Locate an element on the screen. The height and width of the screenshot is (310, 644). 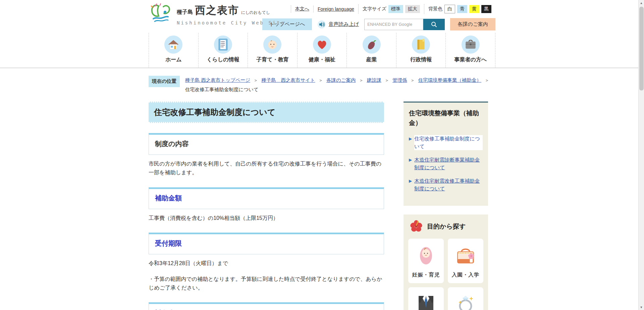
breadcrumb-link-site: 種子島 西之表市サイト is located at coordinates (288, 80).